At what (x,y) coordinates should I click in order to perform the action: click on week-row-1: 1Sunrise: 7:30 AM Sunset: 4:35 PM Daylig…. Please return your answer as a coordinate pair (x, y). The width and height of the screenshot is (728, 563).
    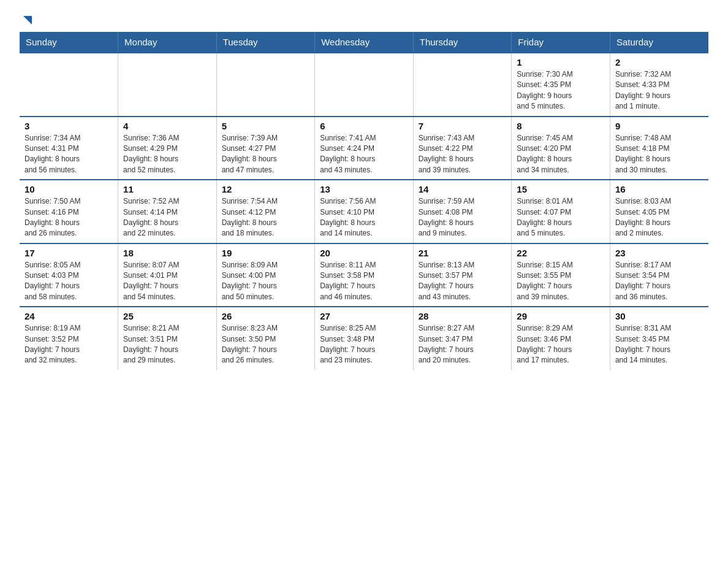
    Looking at the image, I should click on (364, 85).